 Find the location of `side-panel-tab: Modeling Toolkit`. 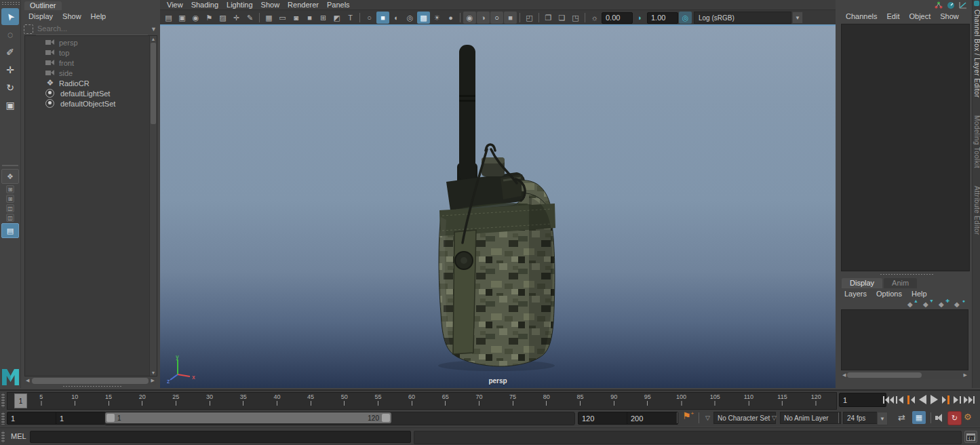

side-panel-tab: Modeling Toolkit is located at coordinates (977, 142).